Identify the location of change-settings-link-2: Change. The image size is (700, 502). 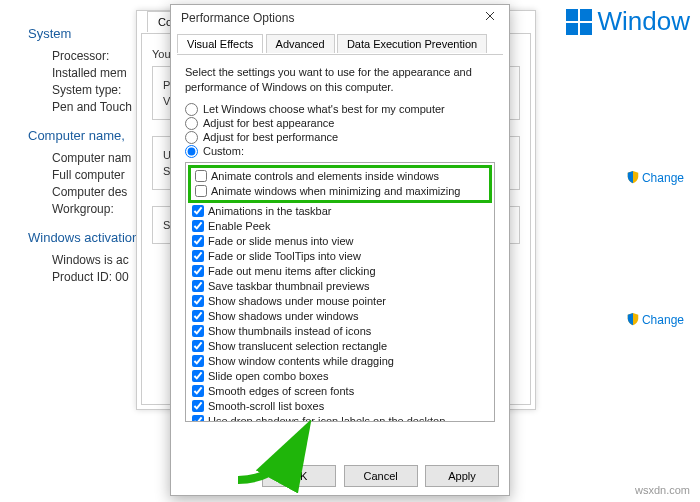
(655, 320).